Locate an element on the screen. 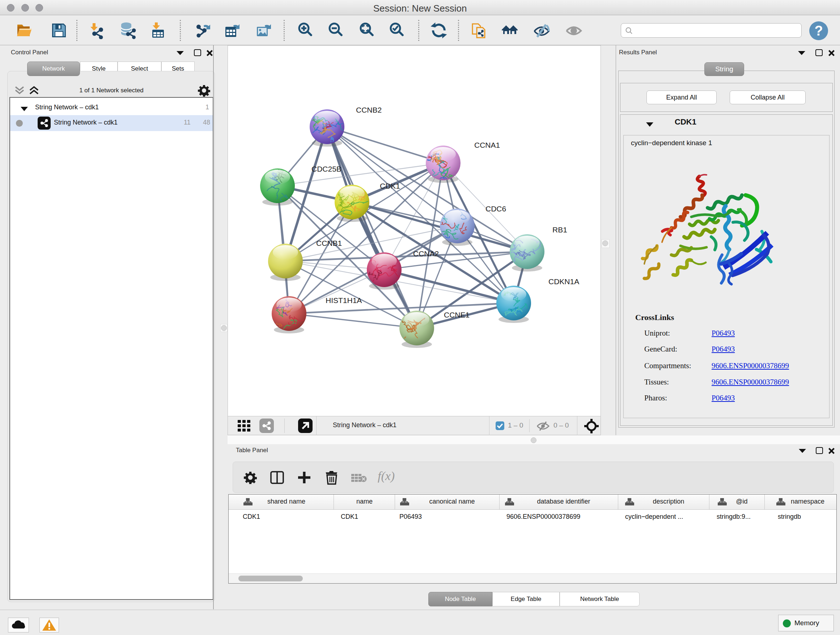 Image resolution: width=840 pixels, height=635 pixels. svg-text: CDC25B is located at coordinates (327, 169).